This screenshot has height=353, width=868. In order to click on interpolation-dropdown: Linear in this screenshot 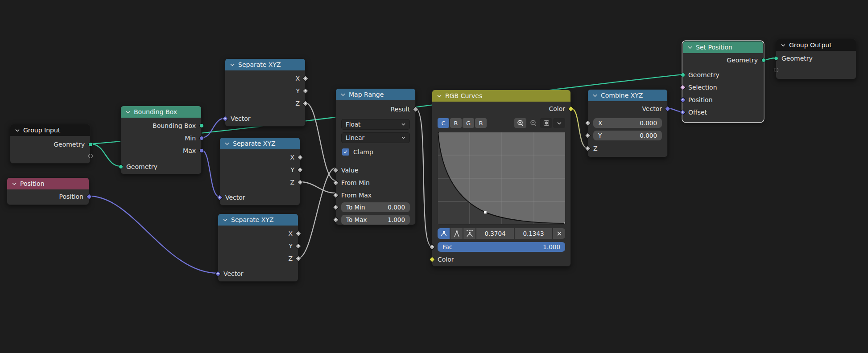, I will do `click(376, 138)`.